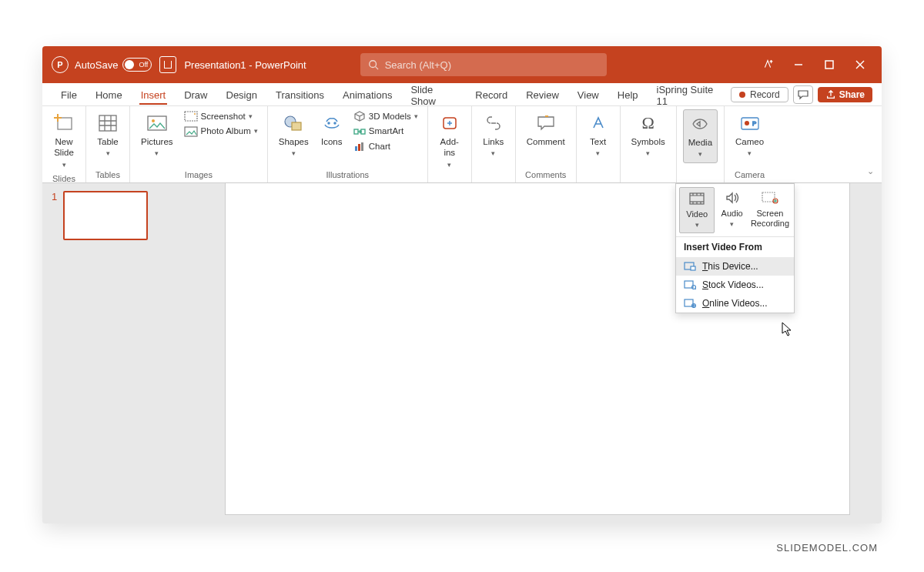 This screenshot has width=924, height=572. What do you see at coordinates (108, 135) in the screenshot?
I see `table-button: Table▾` at bounding box center [108, 135].